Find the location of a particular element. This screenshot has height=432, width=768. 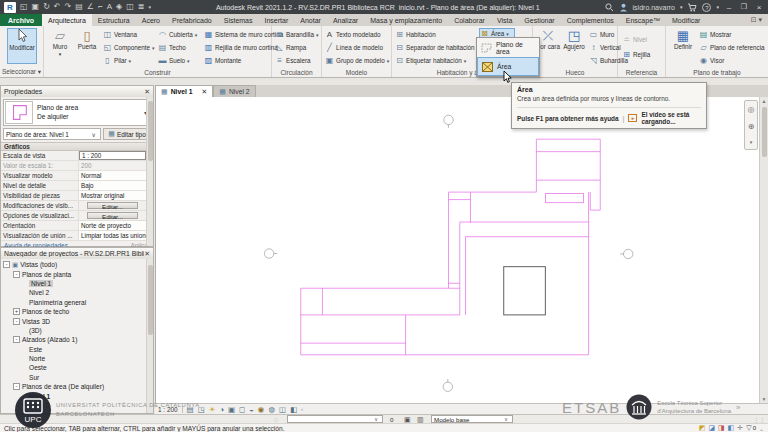

model-line-button: ╱Línea de modelo is located at coordinates (357, 48).